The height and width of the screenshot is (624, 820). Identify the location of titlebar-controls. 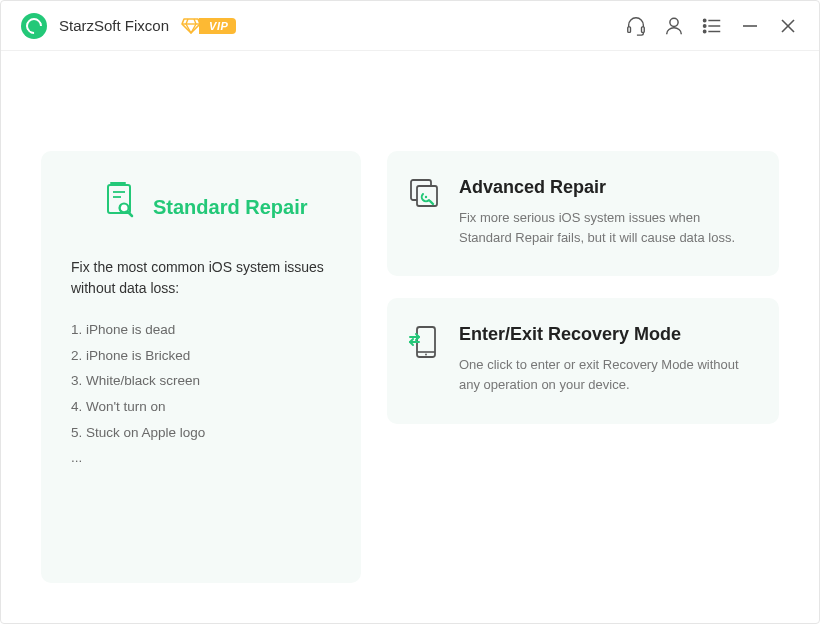
(712, 26).